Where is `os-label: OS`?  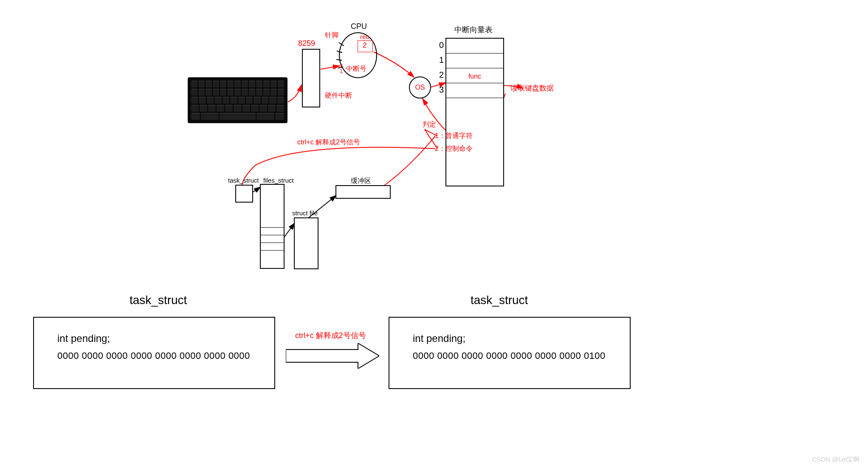
os-label: OS is located at coordinates (420, 87).